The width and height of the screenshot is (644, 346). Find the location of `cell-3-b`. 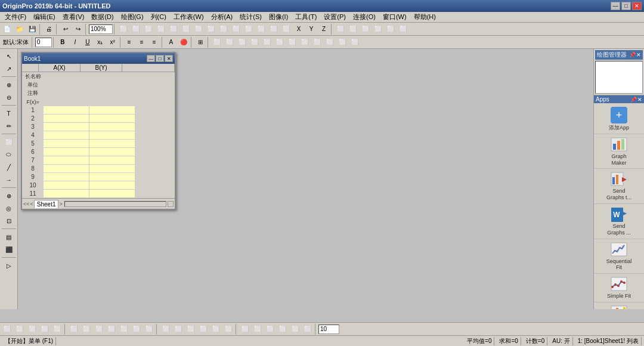

cell-3-b is located at coordinates (112, 127).